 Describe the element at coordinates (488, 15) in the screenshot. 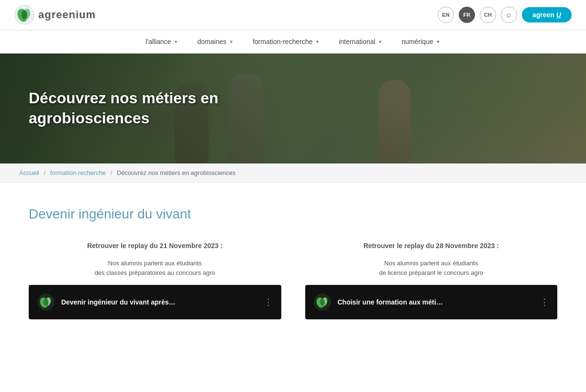

I see `lang-ch-button: CH` at that location.